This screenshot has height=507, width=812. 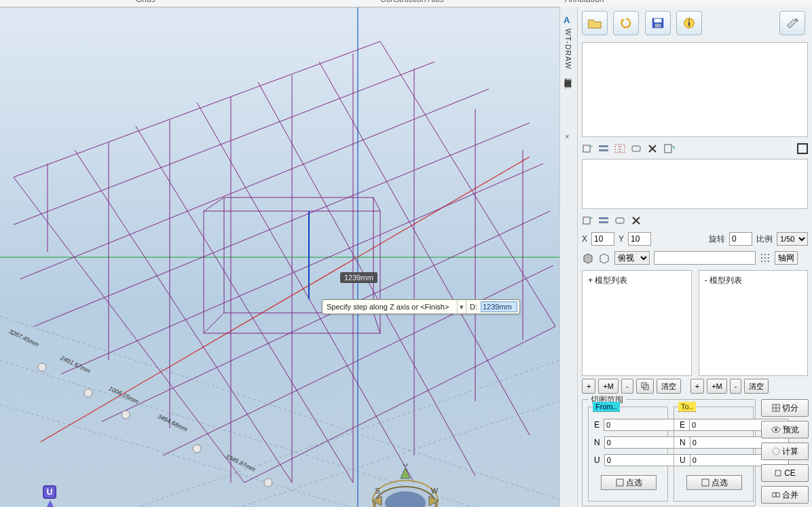 I want to click on axis-grid-button: 轴网, so click(x=786, y=258).